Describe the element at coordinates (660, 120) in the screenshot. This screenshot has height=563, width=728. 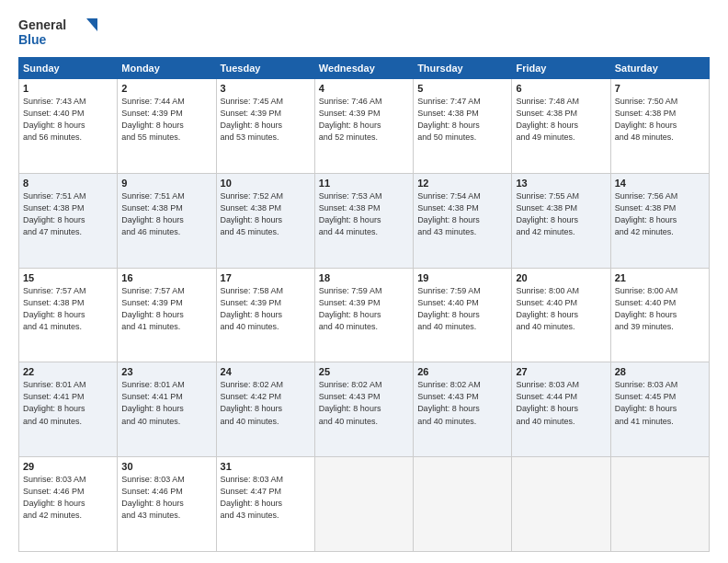
I see `day-info: Sunrise: 7:50 AMSunset: 4:38 PMDaylight:…` at that location.